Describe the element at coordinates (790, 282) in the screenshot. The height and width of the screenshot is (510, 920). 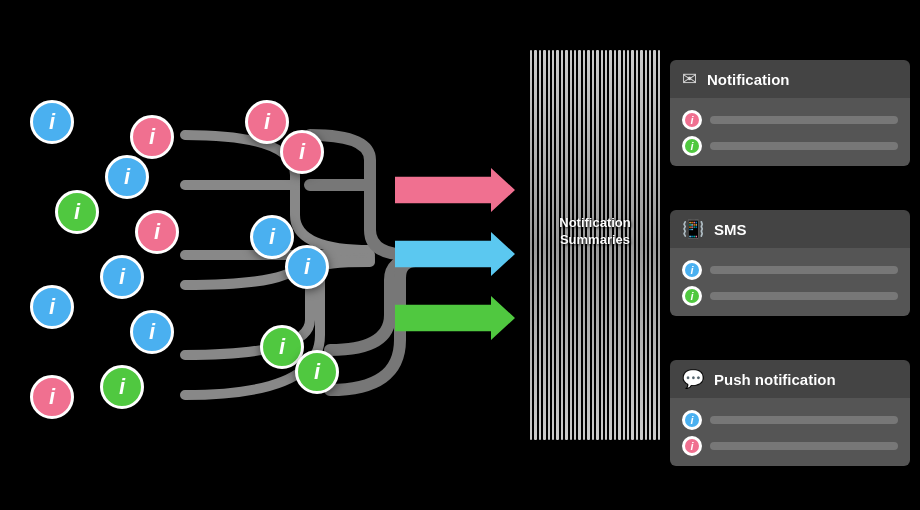
I see `panel-sms-body: i i` at that location.